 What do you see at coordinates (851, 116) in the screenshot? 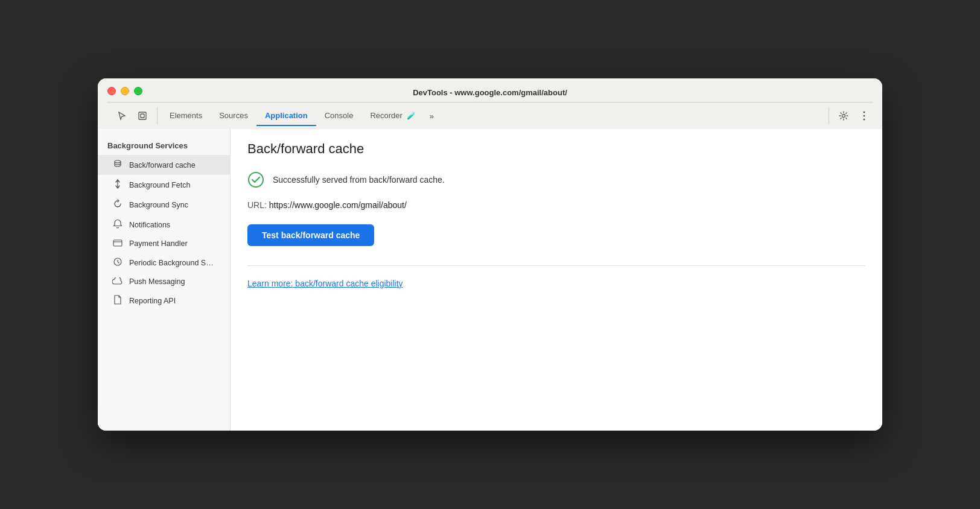
I see `toolbar-right` at bounding box center [851, 116].